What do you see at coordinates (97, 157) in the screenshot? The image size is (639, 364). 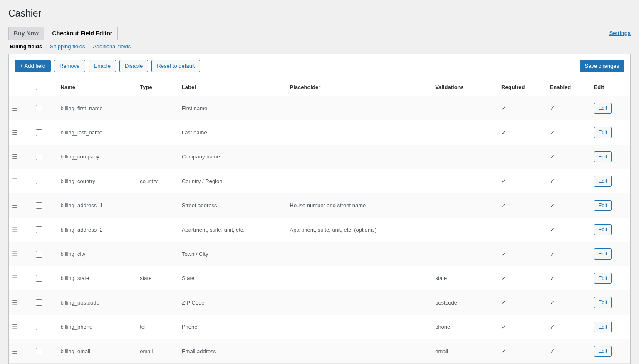 I see `cell-name: billing_company` at bounding box center [97, 157].